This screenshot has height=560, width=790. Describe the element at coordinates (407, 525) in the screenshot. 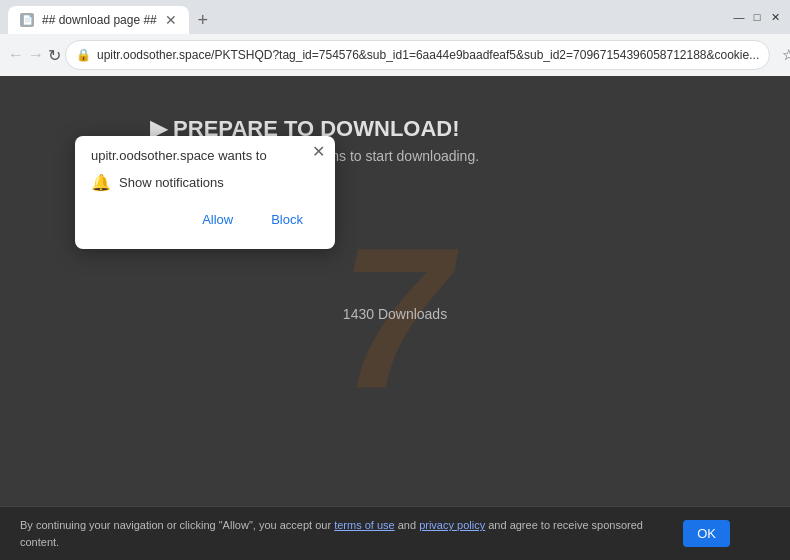

I see `consent-text-middle: and` at that location.